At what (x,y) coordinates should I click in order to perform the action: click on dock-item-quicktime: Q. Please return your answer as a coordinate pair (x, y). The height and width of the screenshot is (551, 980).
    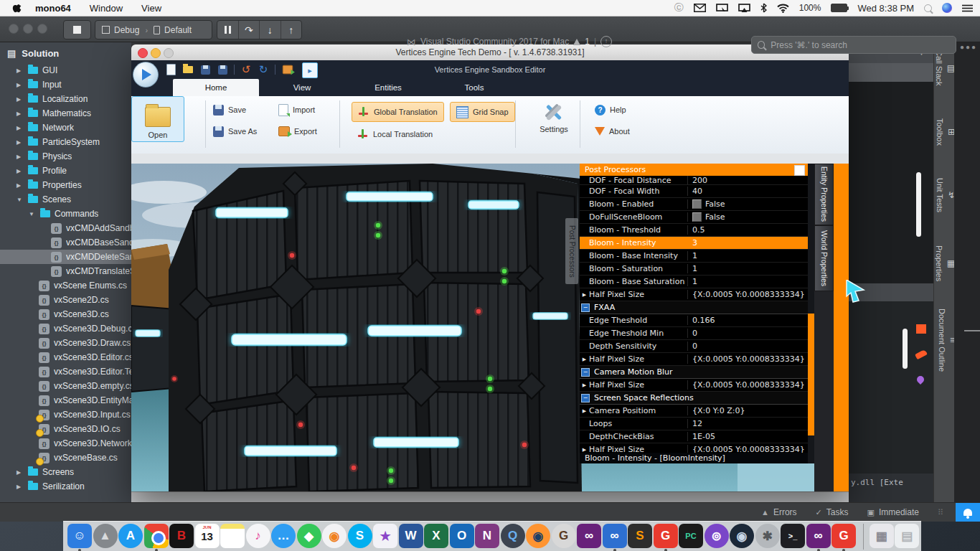
    Looking at the image, I should click on (513, 536).